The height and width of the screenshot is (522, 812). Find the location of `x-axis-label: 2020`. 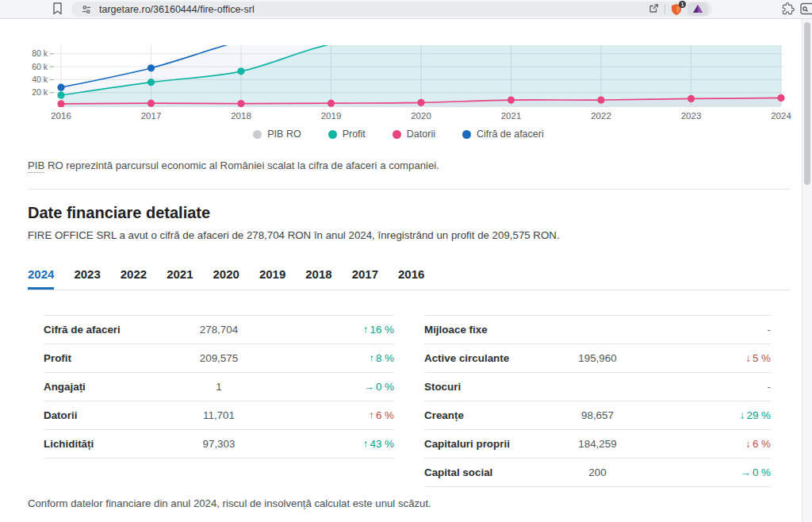

x-axis-label: 2020 is located at coordinates (421, 116).